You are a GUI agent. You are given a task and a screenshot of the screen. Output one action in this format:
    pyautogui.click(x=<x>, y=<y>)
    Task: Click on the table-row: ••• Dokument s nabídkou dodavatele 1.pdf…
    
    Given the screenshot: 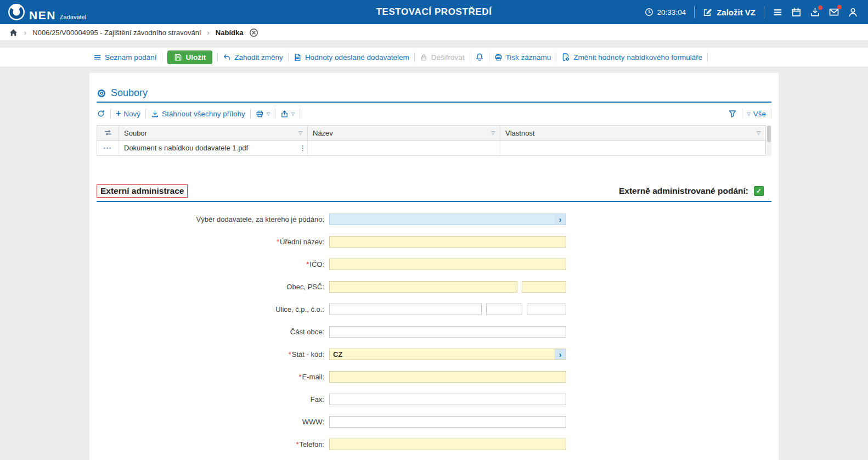 What is the action you would take?
    pyautogui.click(x=431, y=148)
    